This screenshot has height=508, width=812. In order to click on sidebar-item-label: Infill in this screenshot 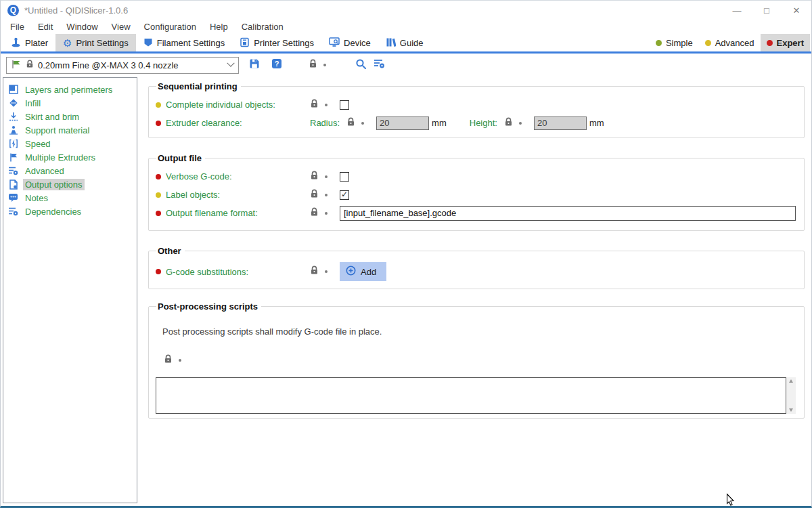, I will do `click(32, 103)`.